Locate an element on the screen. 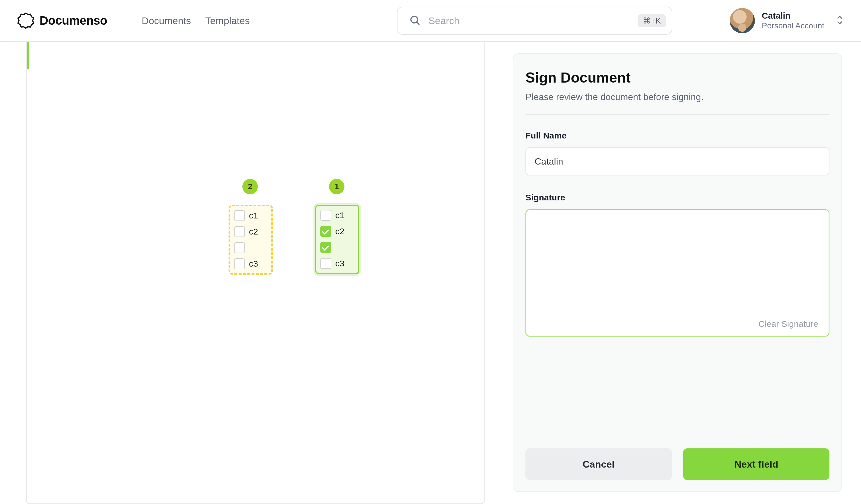 This screenshot has width=861, height=504. checkbox-field-pending: c1 c2 c3 is located at coordinates (251, 240).